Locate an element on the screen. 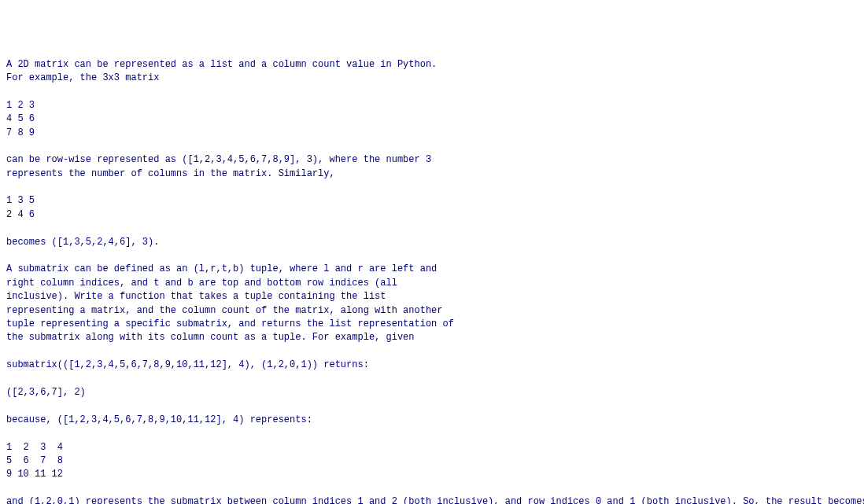 This screenshot has width=864, height=504. code-line: 7 8 9 is located at coordinates (20, 133).